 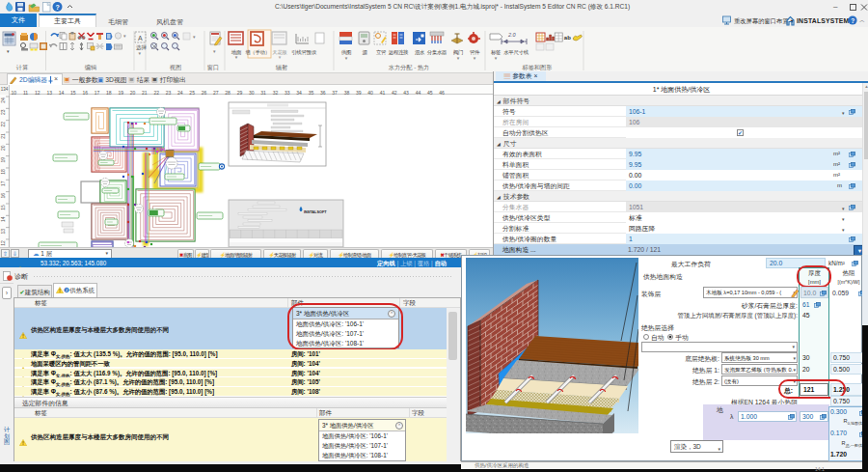 I want to click on svg-text: 14, so click(x=3, y=219).